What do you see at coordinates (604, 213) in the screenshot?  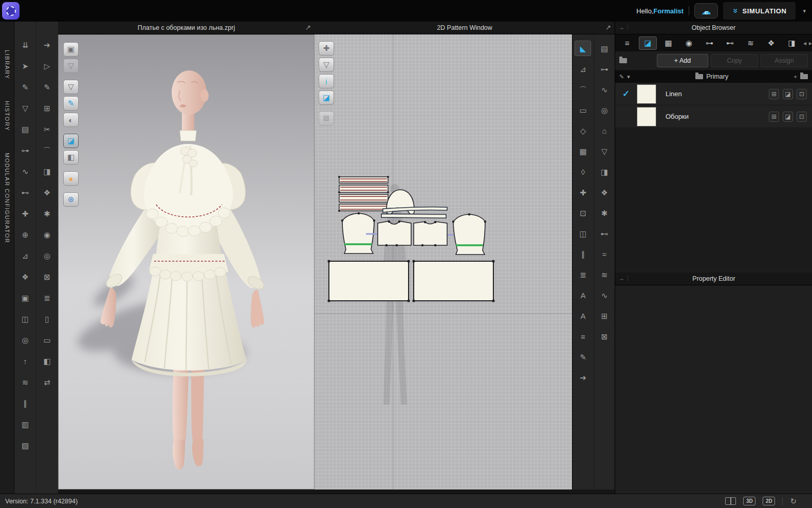 I see `tool-grading-2d-b: ✱` at bounding box center [604, 213].